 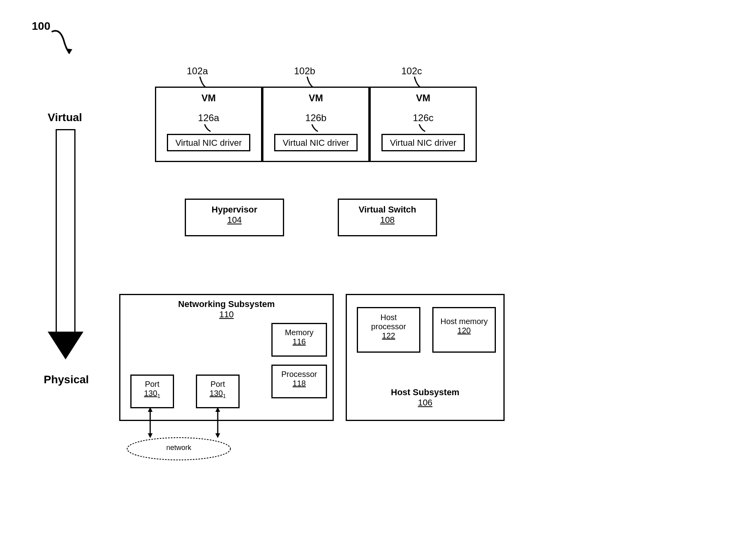 What do you see at coordinates (389, 322) in the screenshot?
I see `host-processor-title: Host processor` at bounding box center [389, 322].